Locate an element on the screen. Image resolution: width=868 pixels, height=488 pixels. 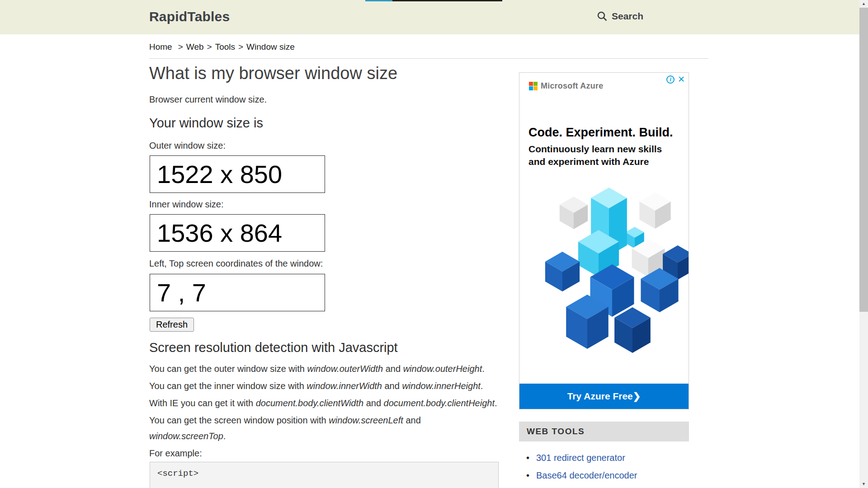
scrollbar-track: ▲ ▼ is located at coordinates (863, 244).